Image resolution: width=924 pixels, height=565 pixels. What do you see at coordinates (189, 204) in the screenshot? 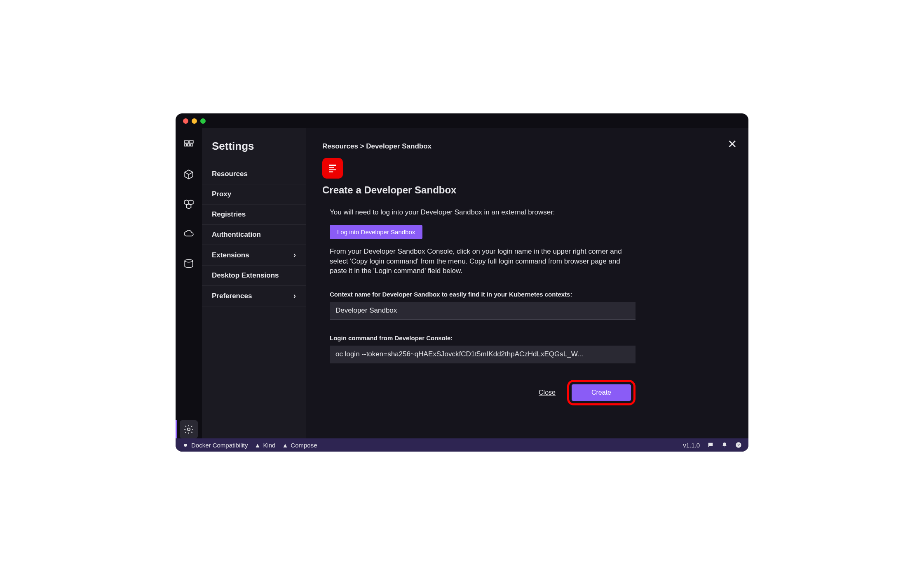
I see `pods-icon` at bounding box center [189, 204].